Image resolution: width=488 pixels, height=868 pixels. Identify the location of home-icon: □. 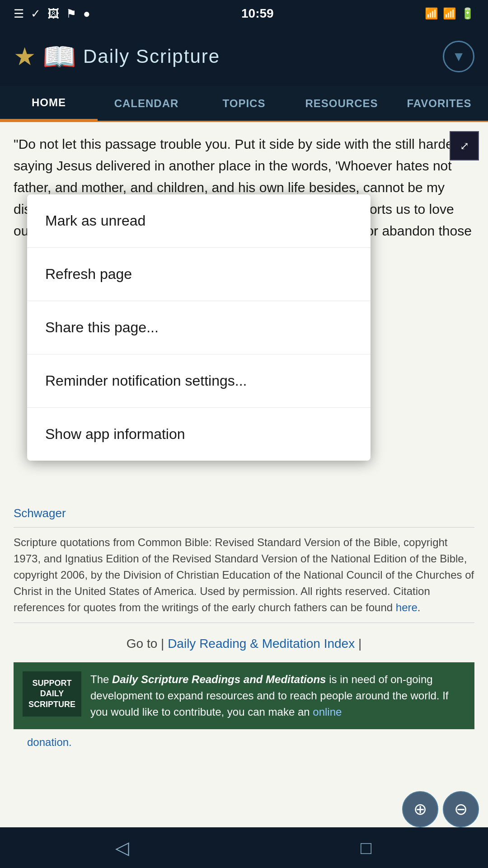
(366, 848).